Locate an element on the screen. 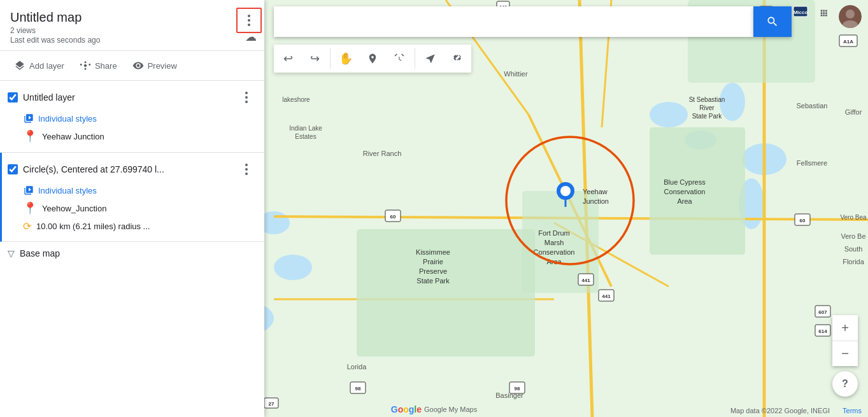 This screenshot has width=868, height=417. zoom-out-button: − is located at coordinates (845, 353).